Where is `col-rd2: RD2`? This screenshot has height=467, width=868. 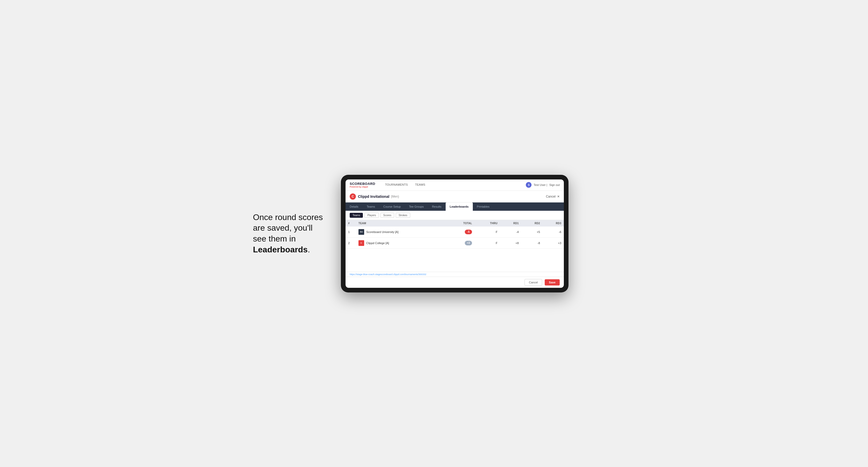
col-rd2: RD2 is located at coordinates (532, 223).